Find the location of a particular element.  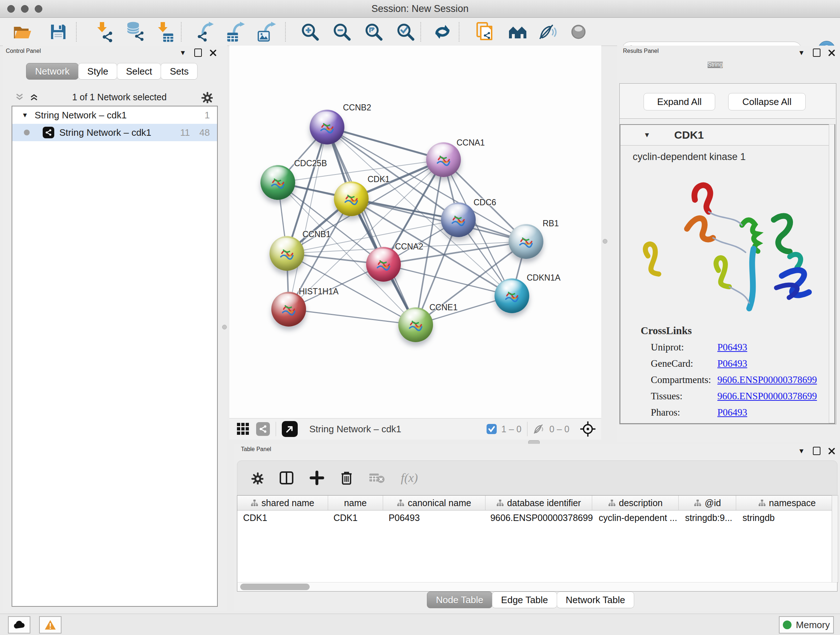

zoom-in-button is located at coordinates (310, 32).